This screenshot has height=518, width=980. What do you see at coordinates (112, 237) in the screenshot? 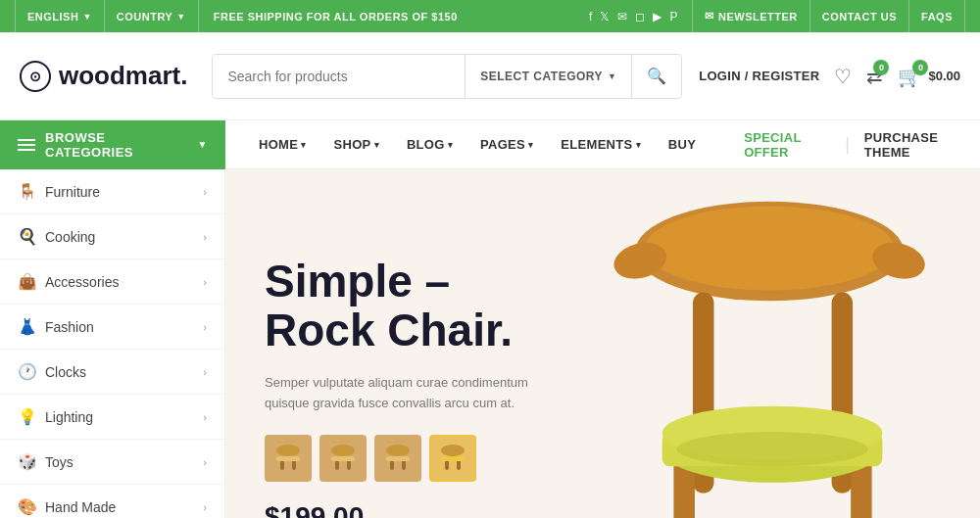
I see `sidebar-item-cooking: 🍳 Cooking ›` at bounding box center [112, 237].